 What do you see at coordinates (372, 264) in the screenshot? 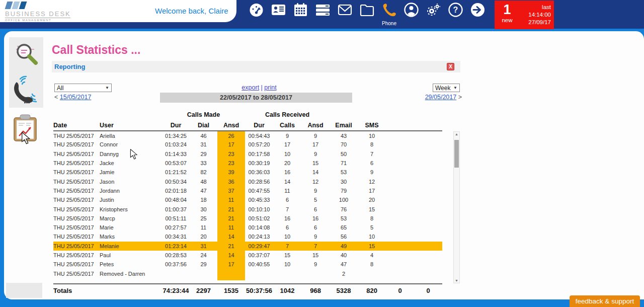
I see `cell-value: 8` at bounding box center [372, 264].